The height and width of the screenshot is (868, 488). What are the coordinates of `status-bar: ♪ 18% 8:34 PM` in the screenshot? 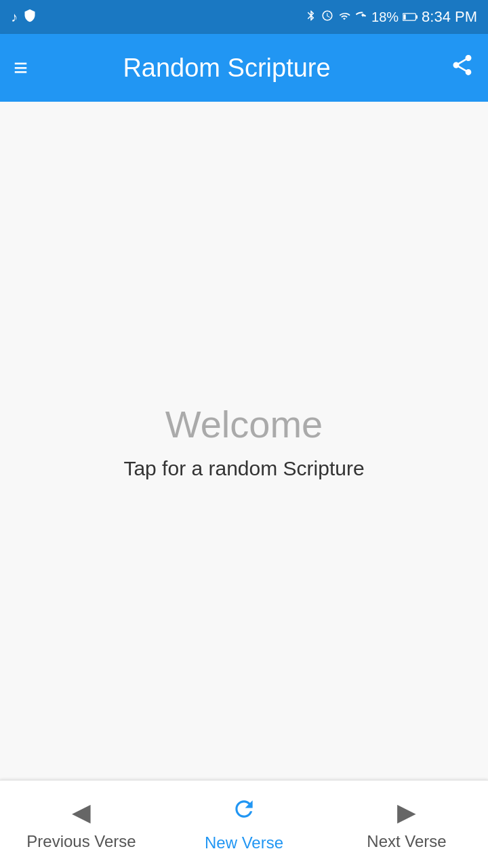 It's located at (244, 17).